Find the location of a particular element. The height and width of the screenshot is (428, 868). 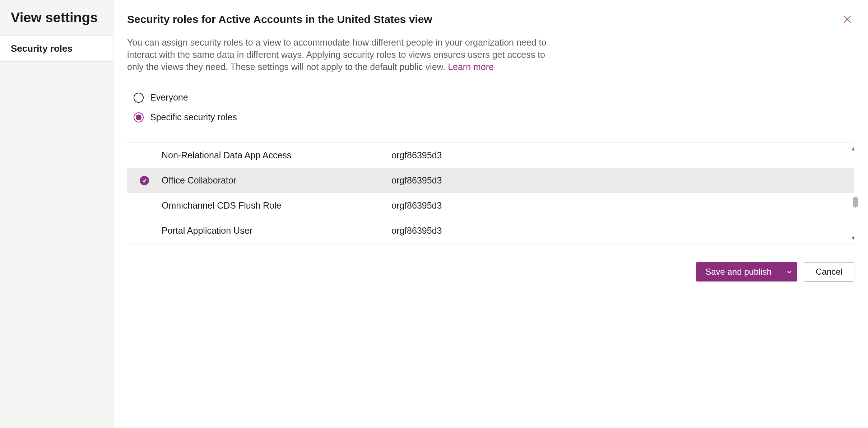

save-and-publish-button: Save and publish is located at coordinates (747, 272).